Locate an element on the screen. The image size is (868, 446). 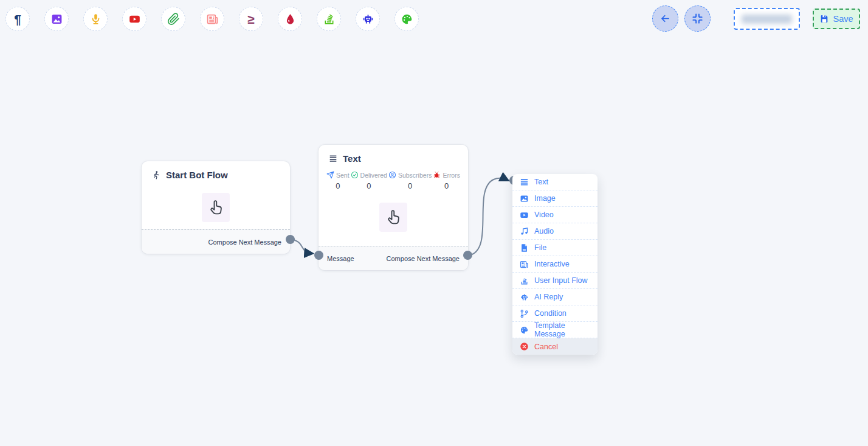
menu-item-file: File is located at coordinates (555, 248).